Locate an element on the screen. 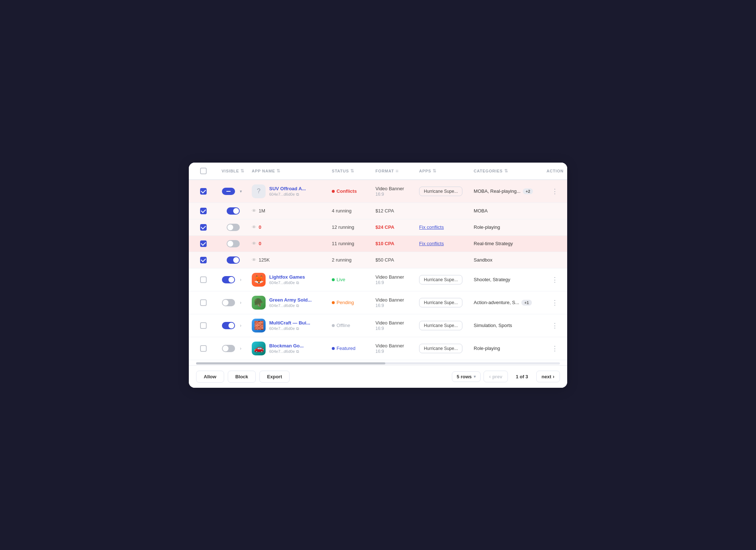 The image size is (756, 550). app-id-text: 604e7...d6d0e is located at coordinates (282, 328).